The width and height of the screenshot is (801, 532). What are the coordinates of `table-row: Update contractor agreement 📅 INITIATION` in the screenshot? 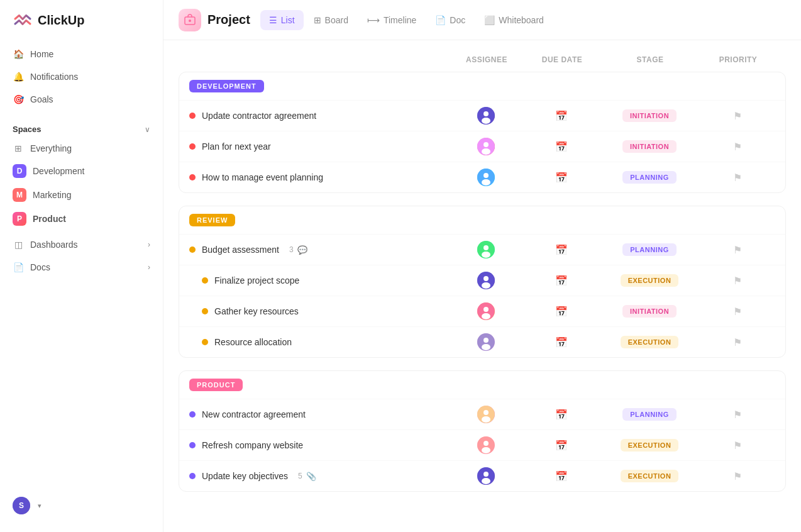 It's located at (482, 116).